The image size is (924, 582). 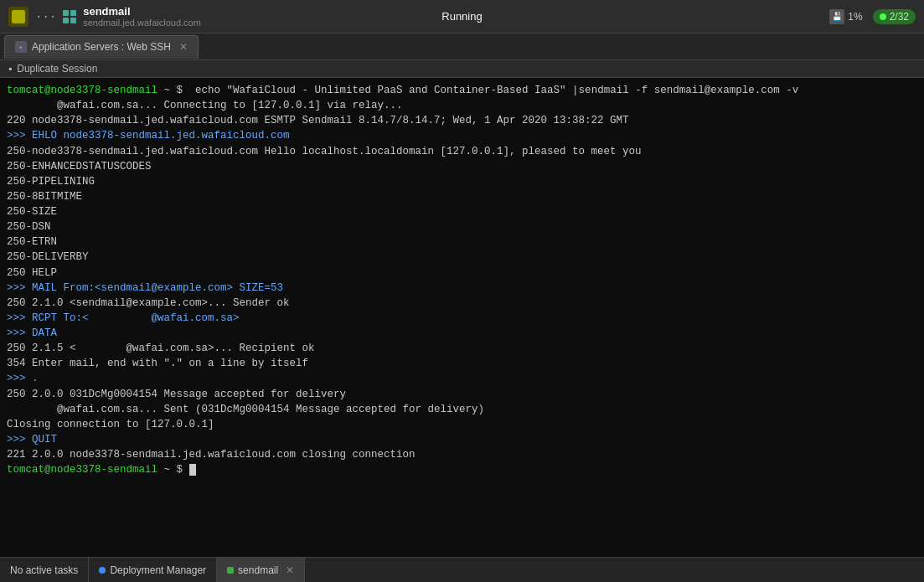 I want to click on duplicate-icon: ▪, so click(x=10, y=69).